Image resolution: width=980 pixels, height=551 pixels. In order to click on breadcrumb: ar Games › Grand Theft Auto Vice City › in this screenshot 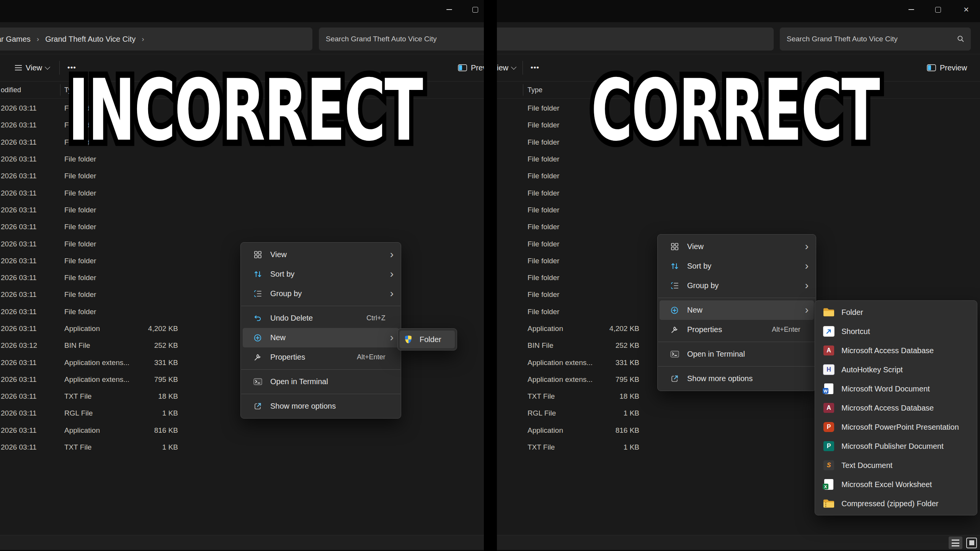, I will do `click(156, 39)`.